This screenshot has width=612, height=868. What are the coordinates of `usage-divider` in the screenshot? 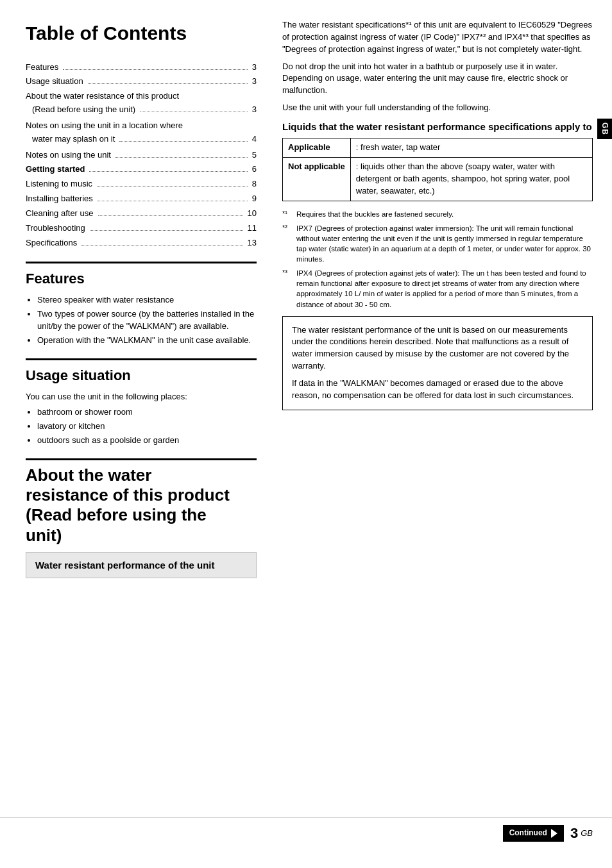 It's located at (141, 359).